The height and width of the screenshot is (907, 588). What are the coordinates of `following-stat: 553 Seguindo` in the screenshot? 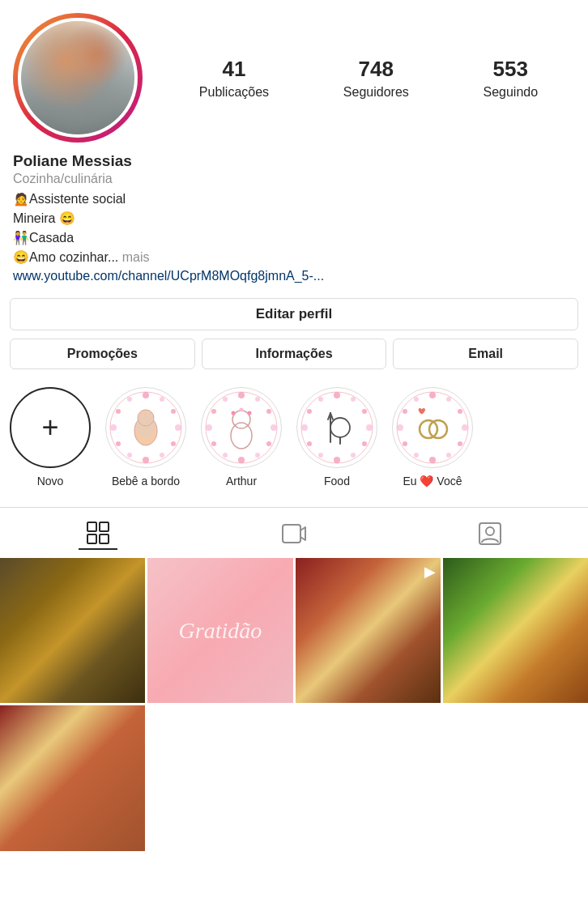 It's located at (510, 78).